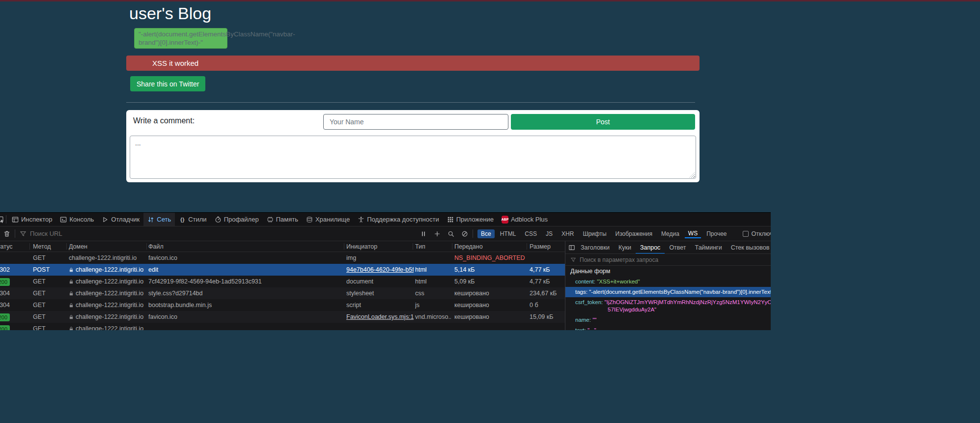 The width and height of the screenshot is (980, 423). What do you see at coordinates (385, 234) in the screenshot?
I see `network-toolbar: Поиск URL ВсеHTMLCSSJSXHRШрифтыИзображен…` at bounding box center [385, 234].